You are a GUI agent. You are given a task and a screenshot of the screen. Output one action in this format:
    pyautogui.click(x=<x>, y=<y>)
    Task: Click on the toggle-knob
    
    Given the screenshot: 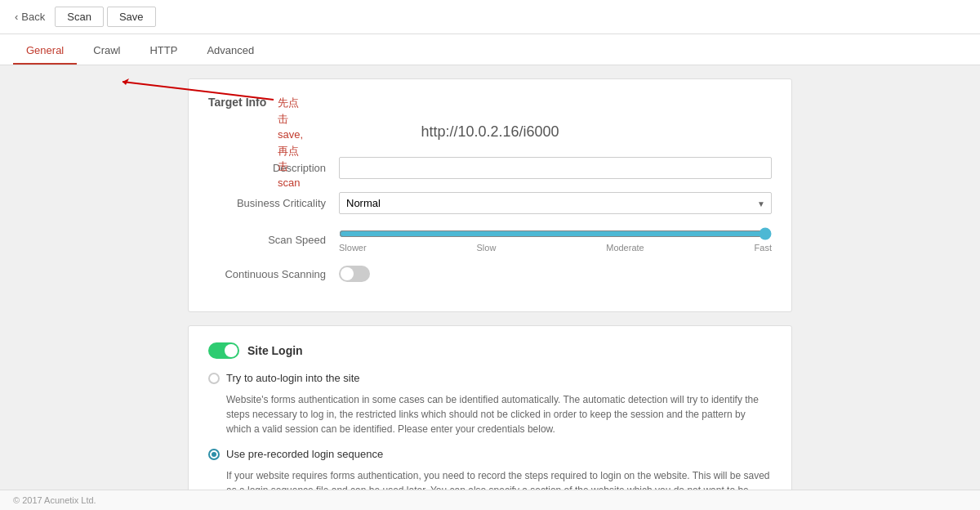 What is the action you would take?
    pyautogui.click(x=347, y=274)
    